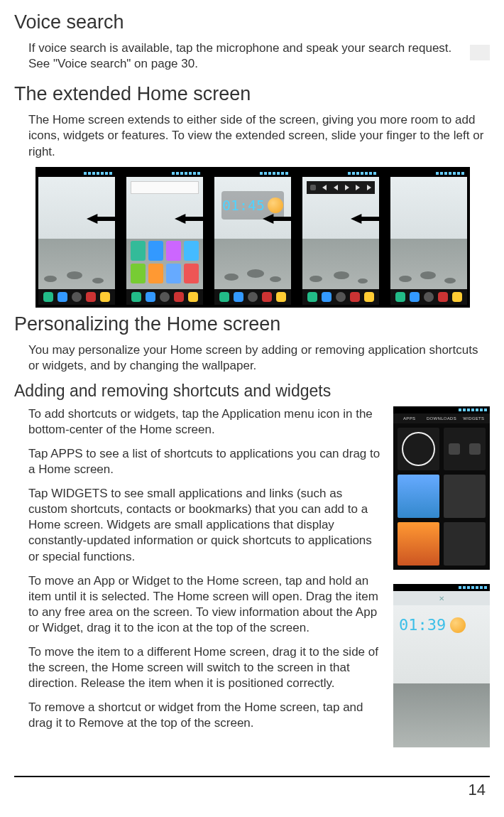 This screenshot has height=817, width=504. I want to click on drag-clock-time: 01:39, so click(422, 625).